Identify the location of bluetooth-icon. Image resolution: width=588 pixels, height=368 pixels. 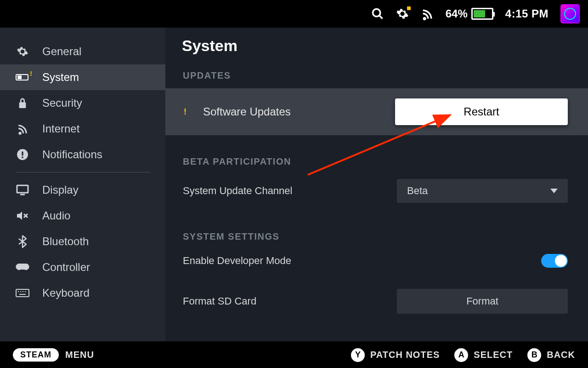
(23, 242).